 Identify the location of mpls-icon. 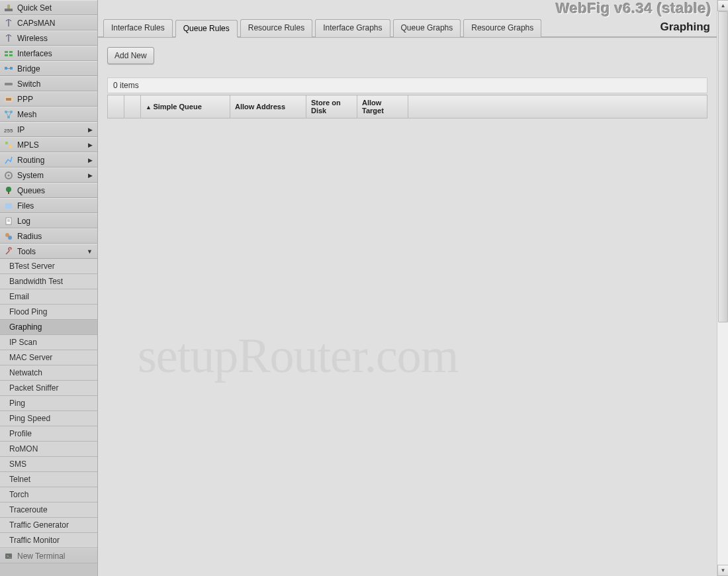
(9, 145).